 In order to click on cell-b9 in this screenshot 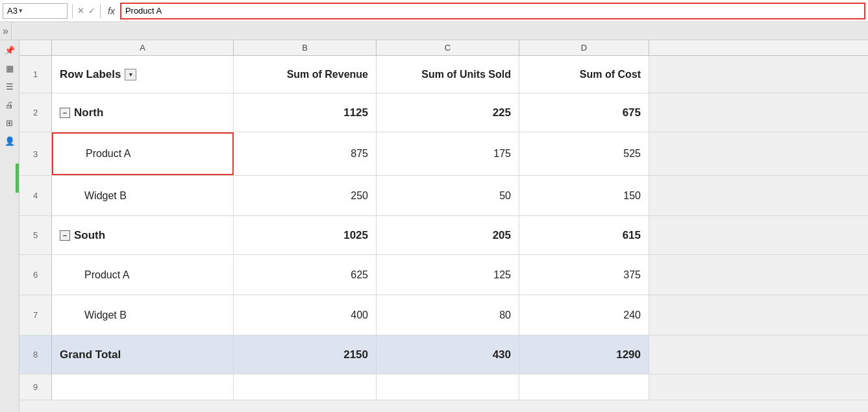, I will do `click(305, 387)`.